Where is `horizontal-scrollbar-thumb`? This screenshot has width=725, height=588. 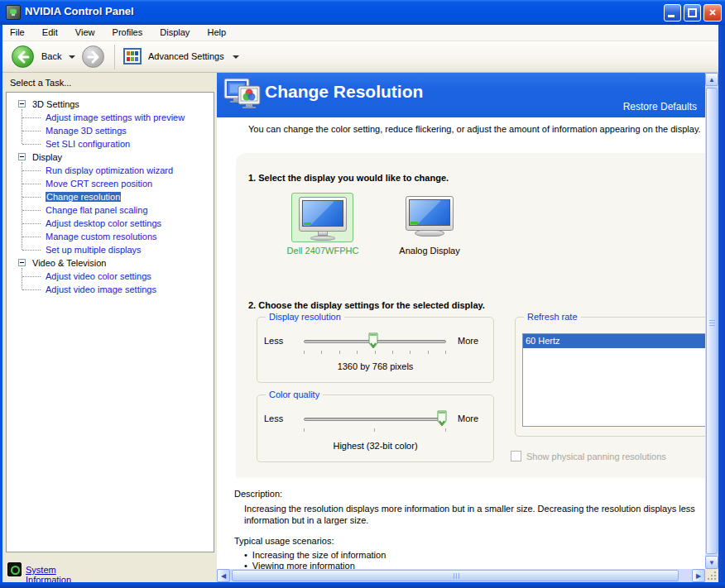
horizontal-scrollbar-thumb is located at coordinates (455, 576).